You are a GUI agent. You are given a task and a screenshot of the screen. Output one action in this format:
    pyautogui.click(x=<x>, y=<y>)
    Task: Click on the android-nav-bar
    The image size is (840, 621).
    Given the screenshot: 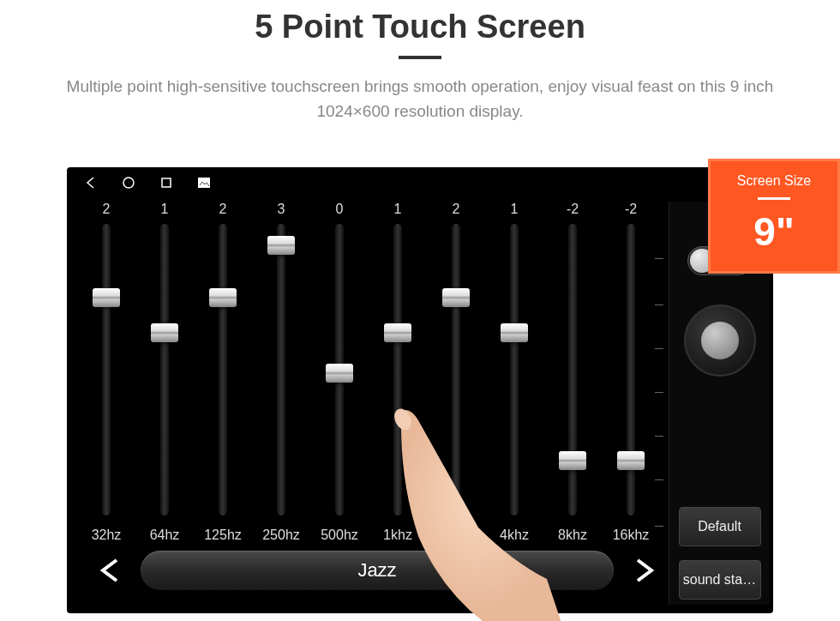 What is the action you would take?
    pyautogui.click(x=420, y=183)
    